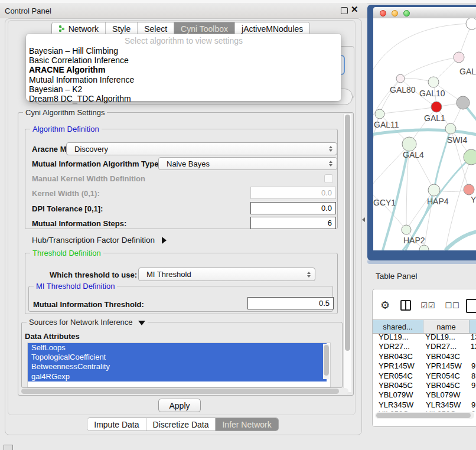  What do you see at coordinates (177, 367) in the screenshot?
I see `data-attribute-item: BetweennessCentrality` at bounding box center [177, 367].